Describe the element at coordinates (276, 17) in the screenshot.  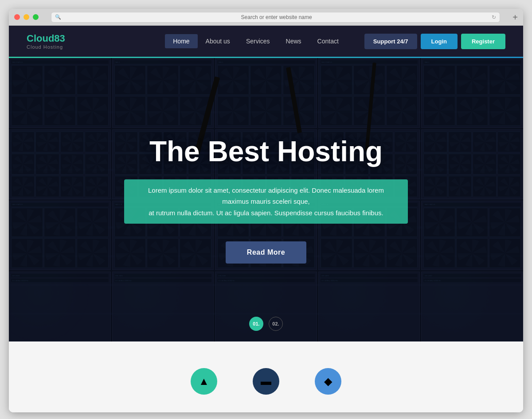
I see `address-bar: 🔍 Search or enter website name ↻` at that location.